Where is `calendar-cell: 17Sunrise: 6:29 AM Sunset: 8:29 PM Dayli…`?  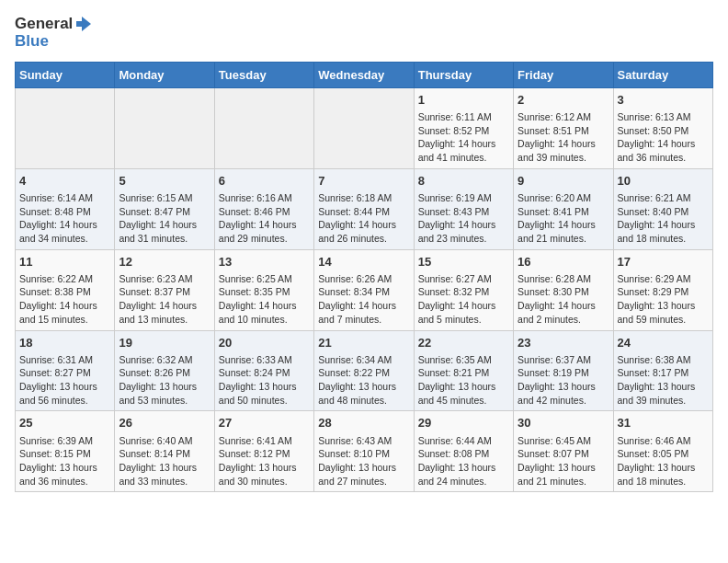 calendar-cell: 17Sunrise: 6:29 AM Sunset: 8:29 PM Dayli… is located at coordinates (663, 290).